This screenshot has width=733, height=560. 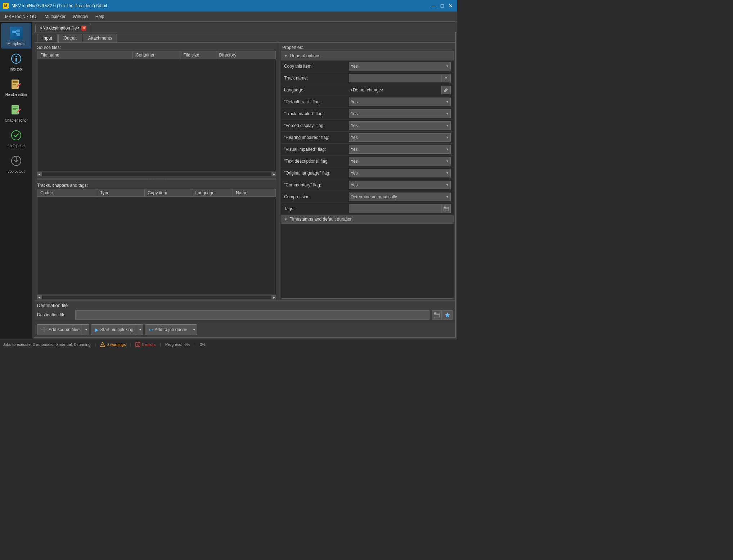 What do you see at coordinates (400, 90) in the screenshot?
I see `prop-language-control: <Do not change>` at bounding box center [400, 90].